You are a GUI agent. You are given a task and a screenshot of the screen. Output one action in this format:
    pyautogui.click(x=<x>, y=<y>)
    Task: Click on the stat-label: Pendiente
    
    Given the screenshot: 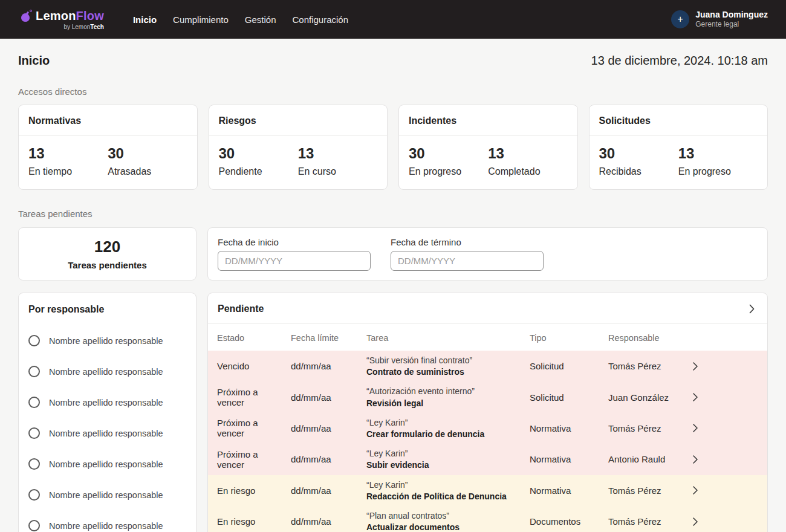 What is the action you would take?
    pyautogui.click(x=259, y=172)
    